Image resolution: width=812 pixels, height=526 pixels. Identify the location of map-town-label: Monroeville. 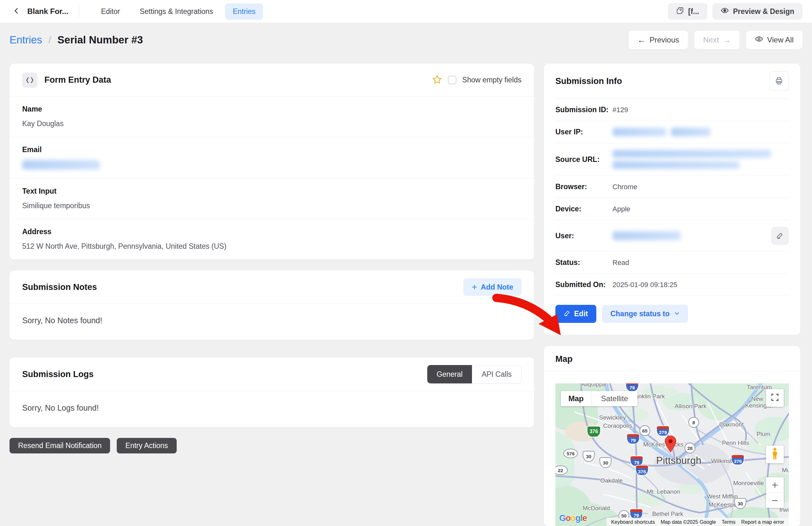
(749, 483).